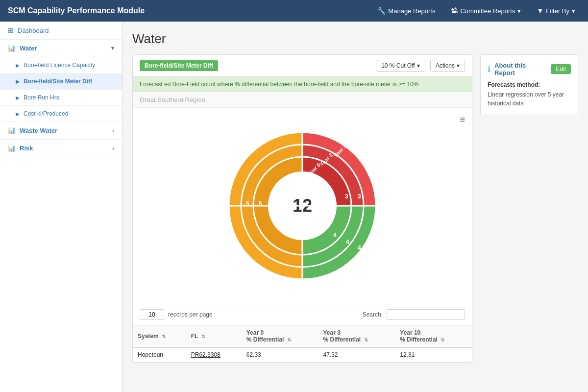  What do you see at coordinates (489, 70) in the screenshot?
I see `info-icon: ℹ` at bounding box center [489, 70].